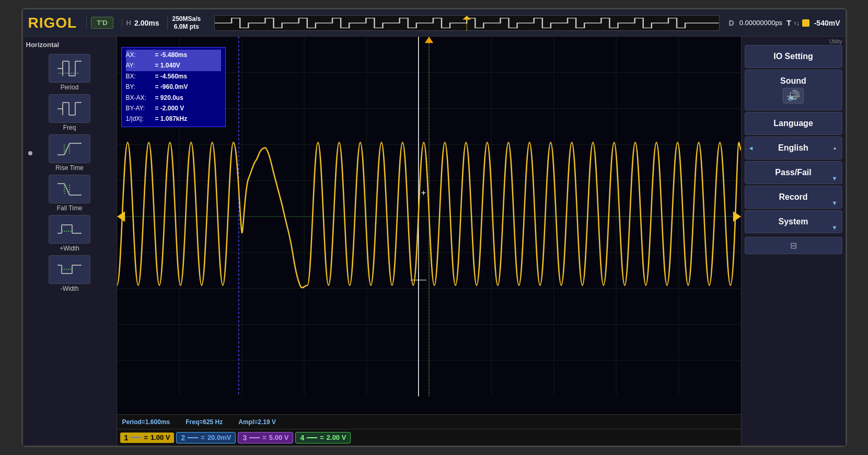  What do you see at coordinates (102, 23) in the screenshot?
I see `mode-badge: T'D` at bounding box center [102, 23].